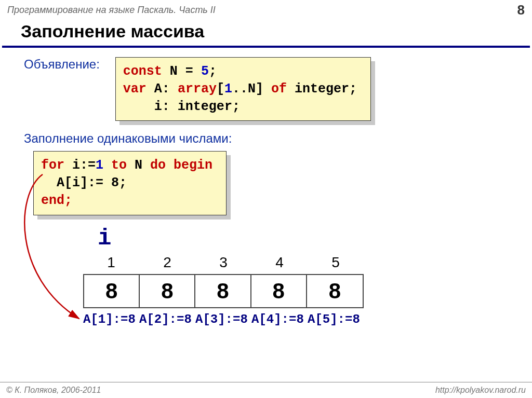  I want to click on section1-label: Объявление:, so click(50, 64).